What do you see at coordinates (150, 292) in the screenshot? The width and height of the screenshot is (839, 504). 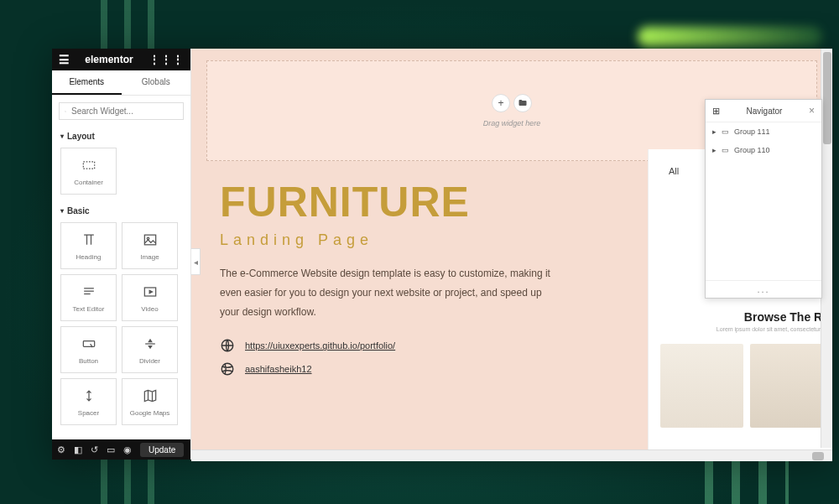 I see `video-icon` at bounding box center [150, 292].